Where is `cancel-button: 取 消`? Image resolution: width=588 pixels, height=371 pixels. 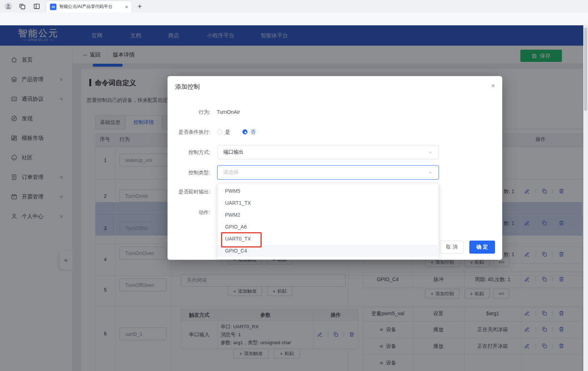
cancel-button: 取 消 is located at coordinates (452, 247).